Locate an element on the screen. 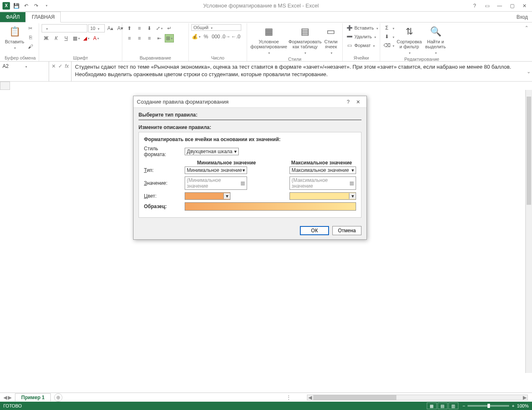 The height and width of the screenshot is (410, 532). align-left-icon: ≡ is located at coordinates (129, 38).